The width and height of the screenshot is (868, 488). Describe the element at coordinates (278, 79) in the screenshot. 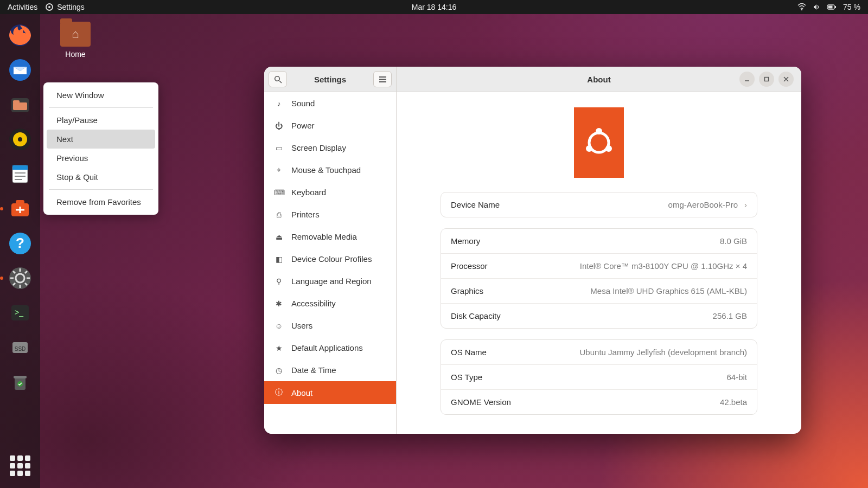

I see `search-button` at that location.